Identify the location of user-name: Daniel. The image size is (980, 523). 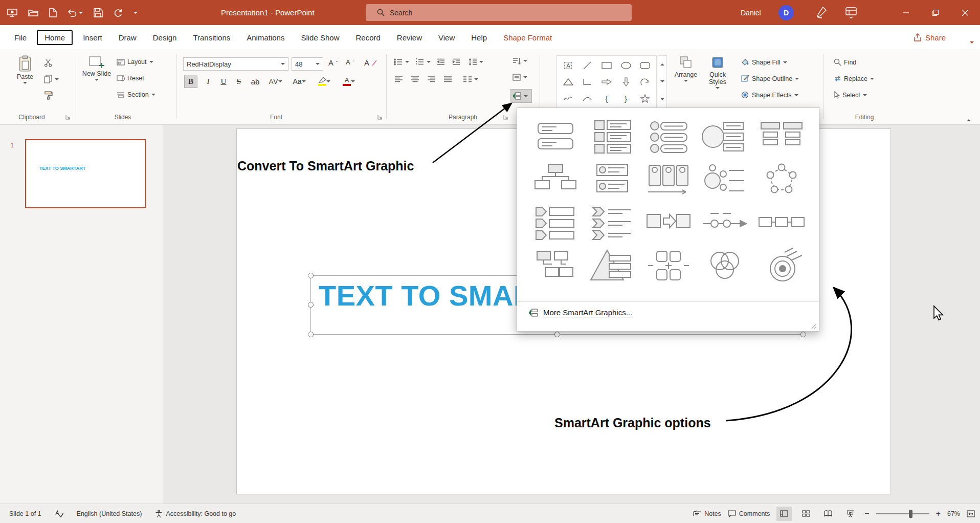
(751, 12).